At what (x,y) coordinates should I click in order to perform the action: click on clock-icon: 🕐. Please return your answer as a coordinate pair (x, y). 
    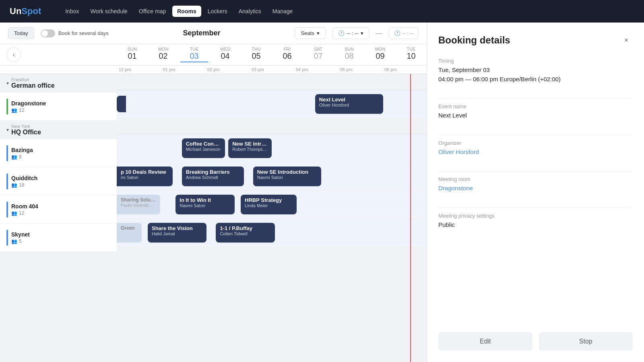
    Looking at the image, I should click on (341, 33).